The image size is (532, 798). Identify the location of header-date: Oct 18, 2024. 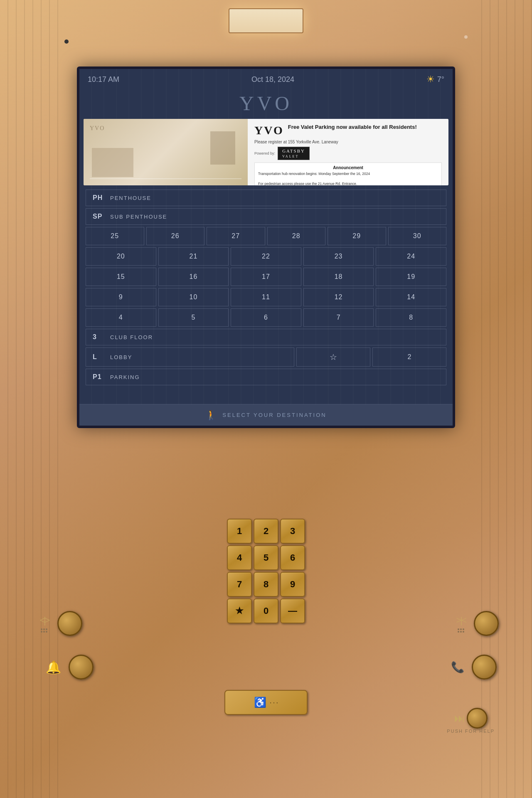
(273, 80).